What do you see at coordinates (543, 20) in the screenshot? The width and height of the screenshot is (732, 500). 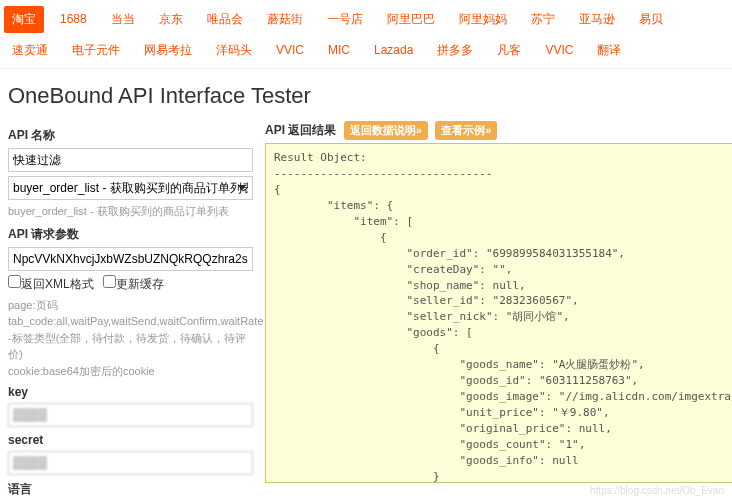 I see `tab-苏宁: 苏宁` at bounding box center [543, 20].